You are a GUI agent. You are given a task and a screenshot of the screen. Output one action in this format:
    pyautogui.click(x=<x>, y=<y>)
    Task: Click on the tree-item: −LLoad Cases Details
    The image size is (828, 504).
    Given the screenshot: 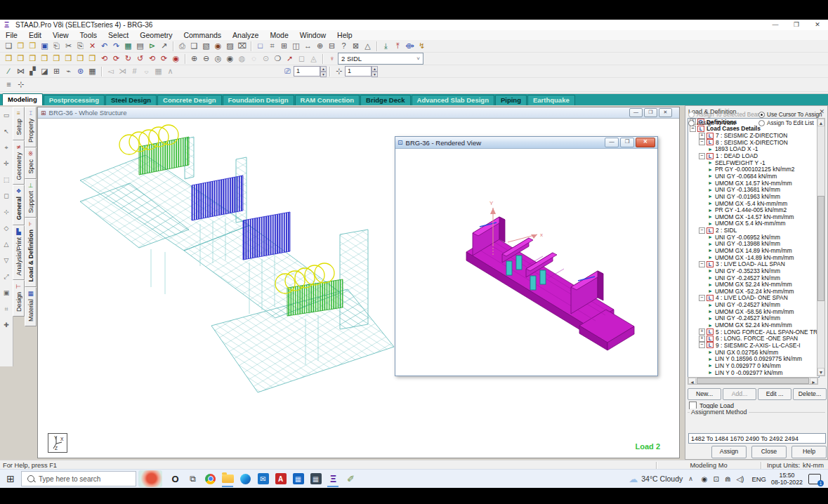 What is the action you would take?
    pyautogui.click(x=754, y=129)
    